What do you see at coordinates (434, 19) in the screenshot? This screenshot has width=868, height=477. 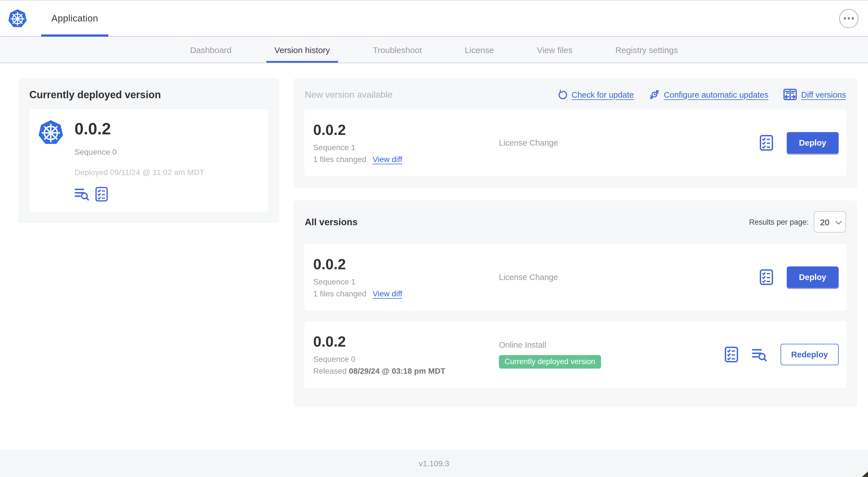 I see `app-header: Application` at bounding box center [434, 19].